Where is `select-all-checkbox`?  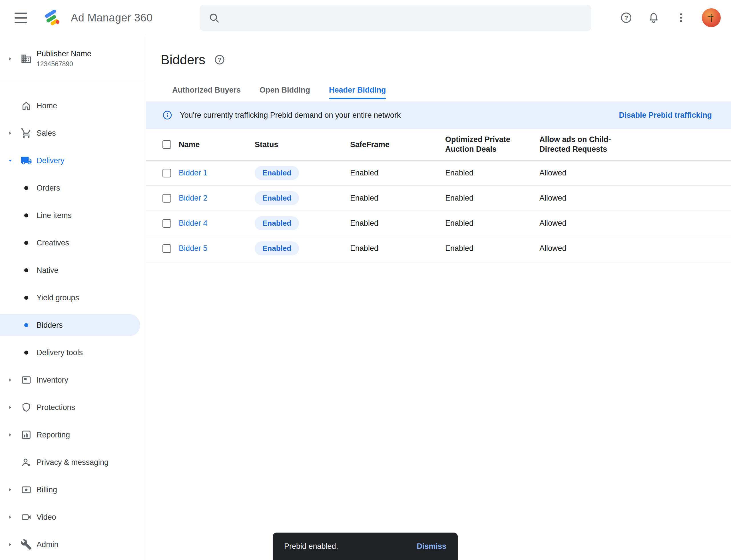 select-all-checkbox is located at coordinates (167, 145).